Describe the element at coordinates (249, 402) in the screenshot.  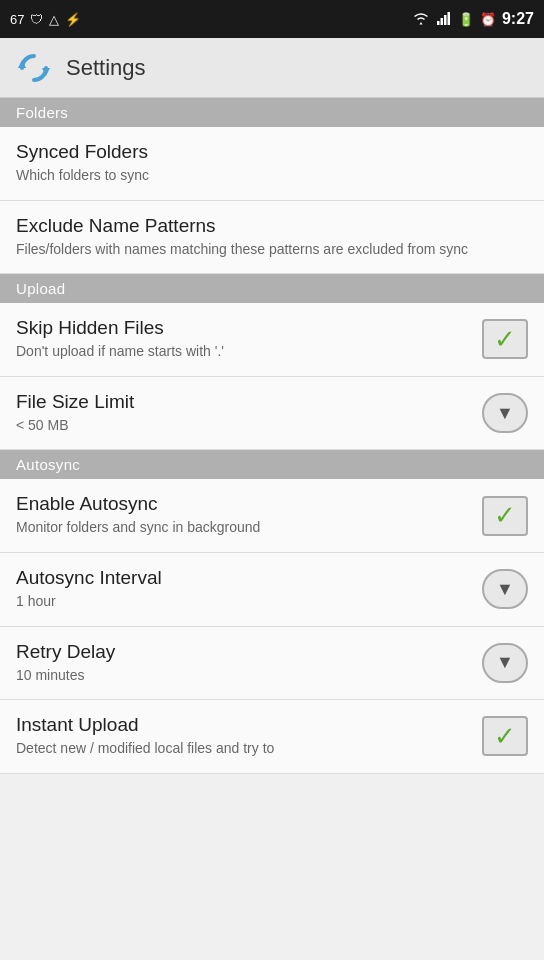
I see `list-item-title-file-size-limit: File Size Limit` at that location.